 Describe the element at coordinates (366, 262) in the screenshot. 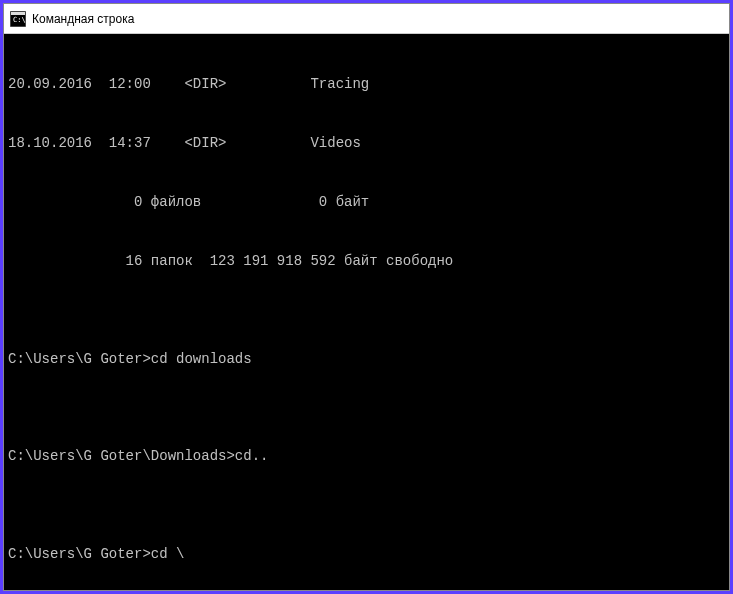

I see `dir-summary-folders: 16 папок 123 191 918 592 байт свободно` at that location.